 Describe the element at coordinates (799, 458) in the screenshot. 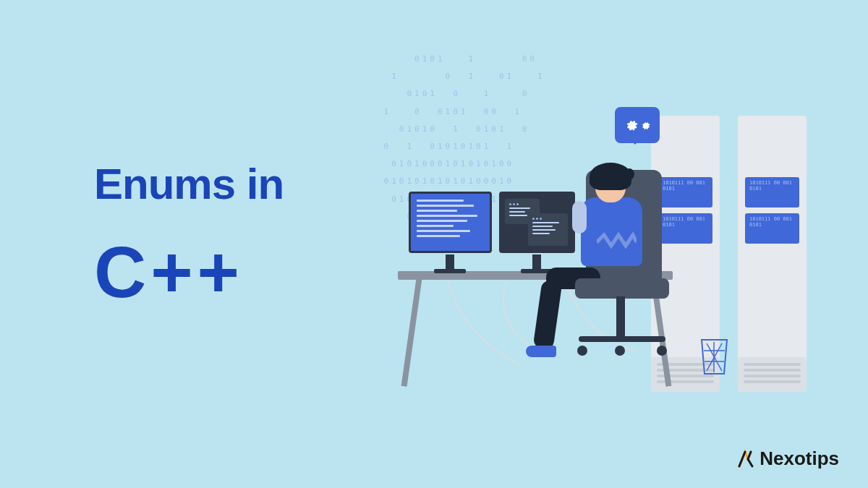

I see `logo-text: Nexotips` at that location.